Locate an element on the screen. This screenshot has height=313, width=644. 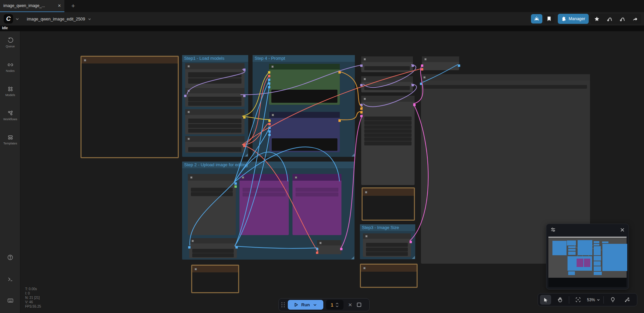
batch-count-input: 1 is located at coordinates (335, 305).